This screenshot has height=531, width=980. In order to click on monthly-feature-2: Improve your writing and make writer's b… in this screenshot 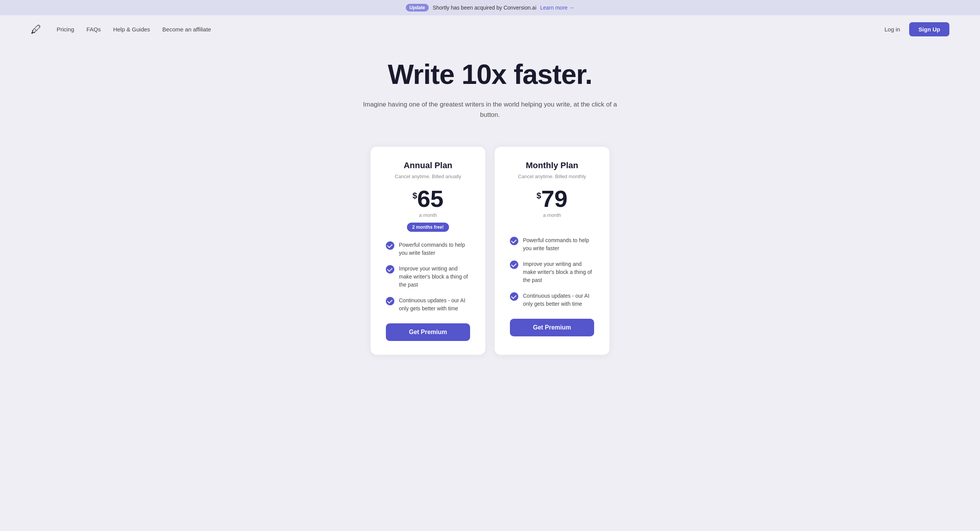, I will do `click(552, 272)`.